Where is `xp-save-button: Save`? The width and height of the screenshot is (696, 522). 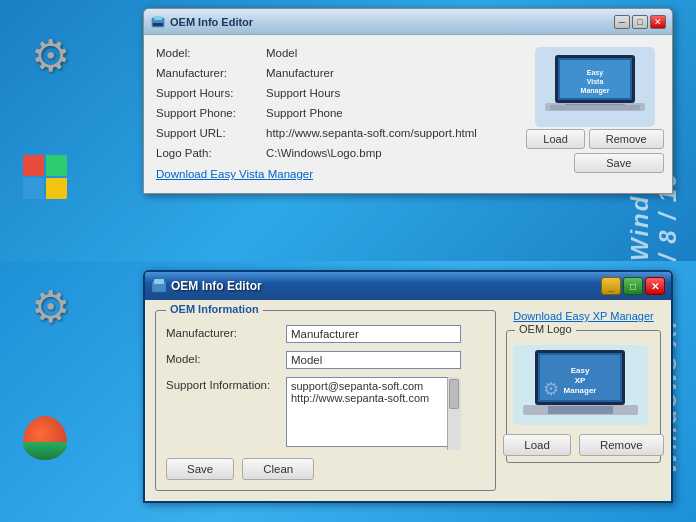
xp-save-button: Save is located at coordinates (200, 469).